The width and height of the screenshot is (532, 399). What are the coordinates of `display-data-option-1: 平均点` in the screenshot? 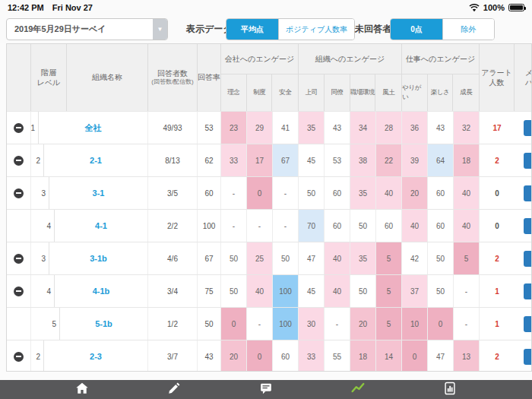 It's located at (252, 29).